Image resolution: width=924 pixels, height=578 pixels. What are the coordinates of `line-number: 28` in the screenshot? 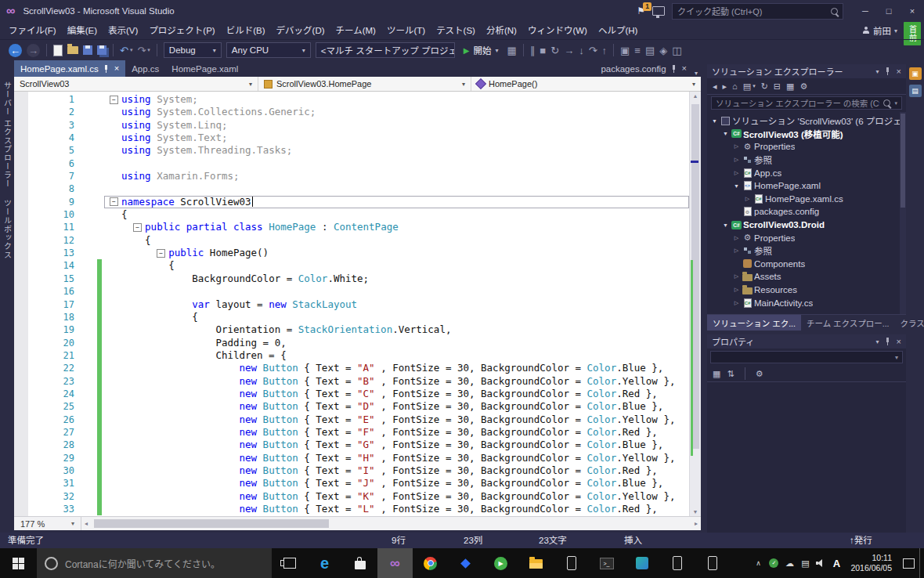 It's located at (44, 445).